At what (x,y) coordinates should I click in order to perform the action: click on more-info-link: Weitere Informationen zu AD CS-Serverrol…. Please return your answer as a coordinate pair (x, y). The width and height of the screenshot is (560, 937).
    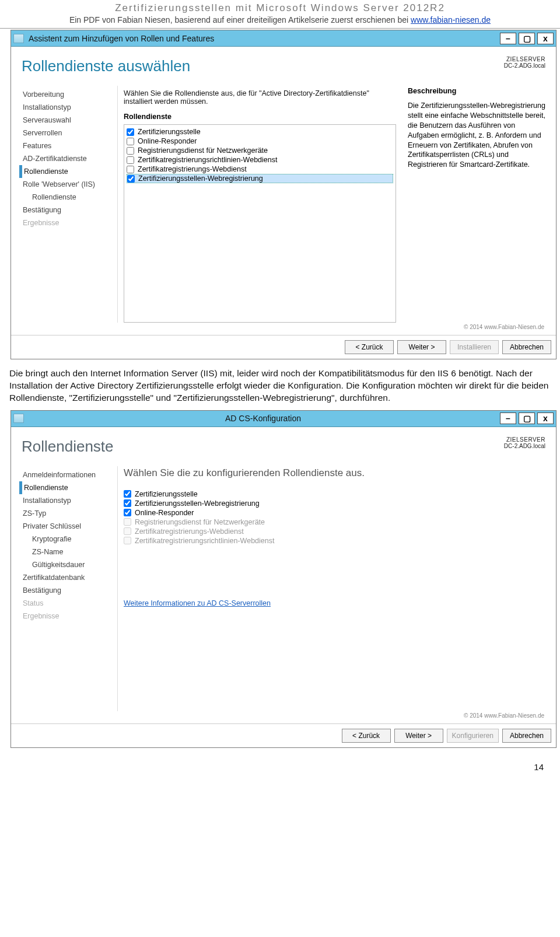
    Looking at the image, I should click on (332, 577).